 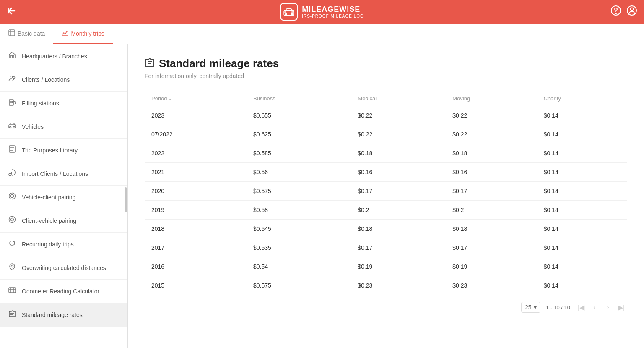 I want to click on th-period: Period ↓, so click(x=195, y=99).